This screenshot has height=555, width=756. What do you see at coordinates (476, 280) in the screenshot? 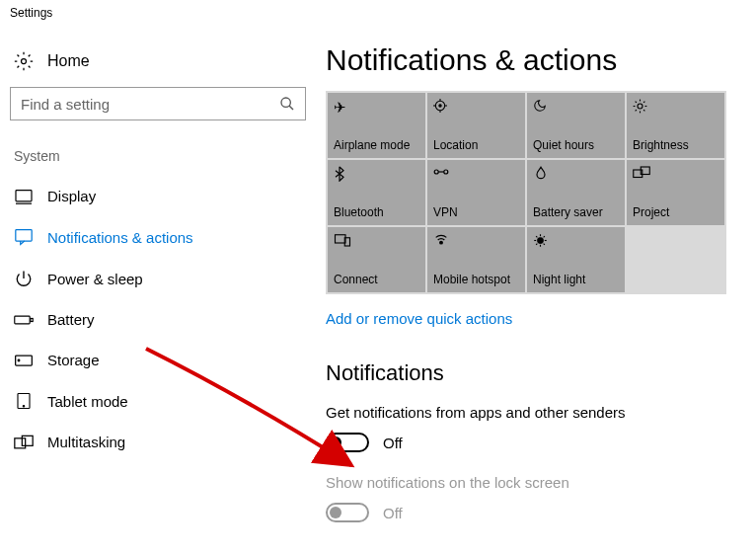
I see `qa-tile-label: Mobile hotspot` at bounding box center [476, 280].